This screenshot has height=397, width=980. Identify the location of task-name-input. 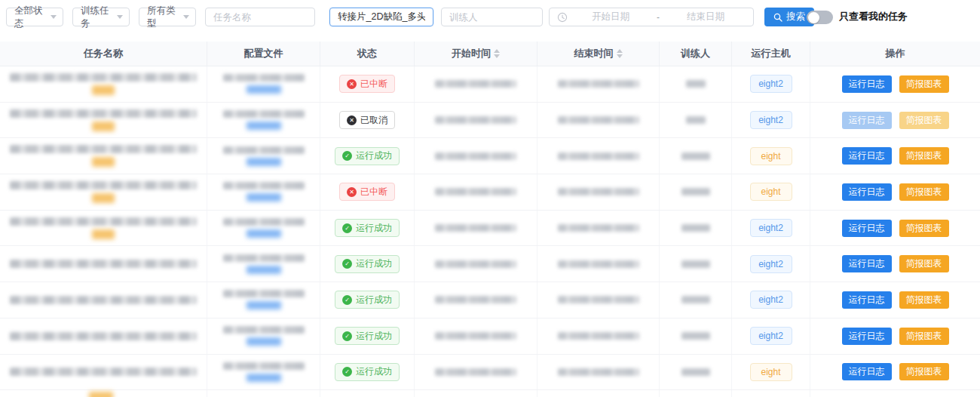
(260, 17).